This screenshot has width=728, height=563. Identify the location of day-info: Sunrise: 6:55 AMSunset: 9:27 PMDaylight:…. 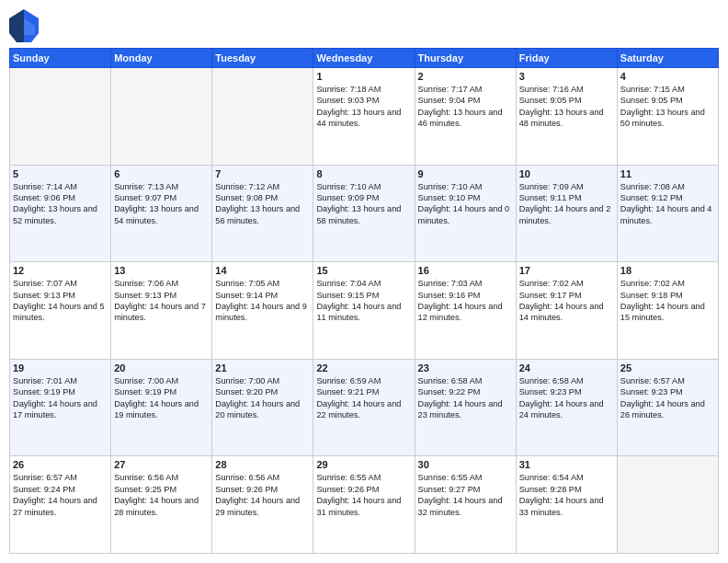
(465, 495).